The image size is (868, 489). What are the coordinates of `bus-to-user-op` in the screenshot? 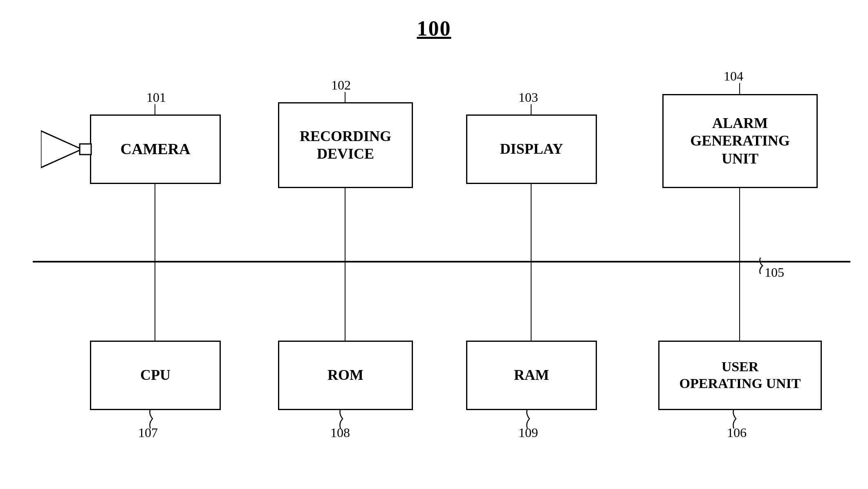 It's located at (740, 302).